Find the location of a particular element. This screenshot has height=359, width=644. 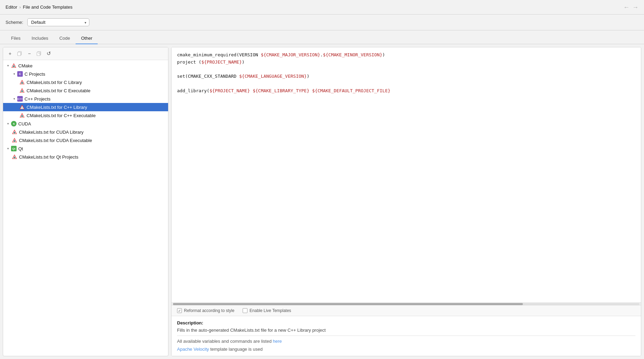

tab-other: Other is located at coordinates (87, 39).